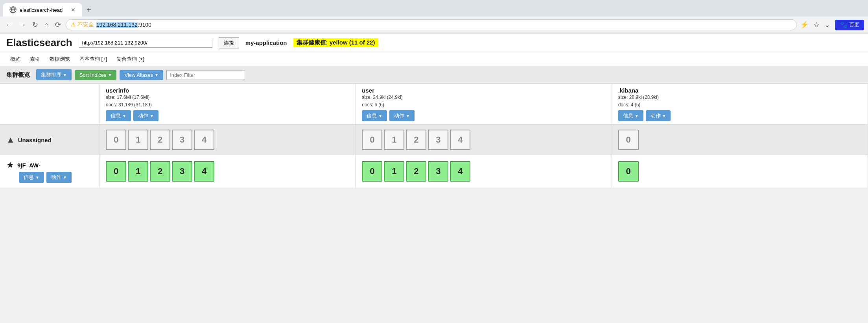  What do you see at coordinates (124, 116) in the screenshot?
I see `userinfo-info-arrow: ▼` at bounding box center [124, 116].